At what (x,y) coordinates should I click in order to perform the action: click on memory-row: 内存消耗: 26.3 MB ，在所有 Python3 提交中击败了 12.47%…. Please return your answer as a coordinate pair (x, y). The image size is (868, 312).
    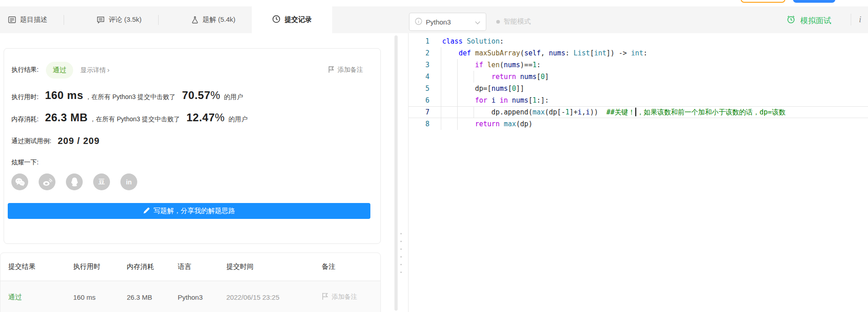
    Looking at the image, I should click on (192, 118).